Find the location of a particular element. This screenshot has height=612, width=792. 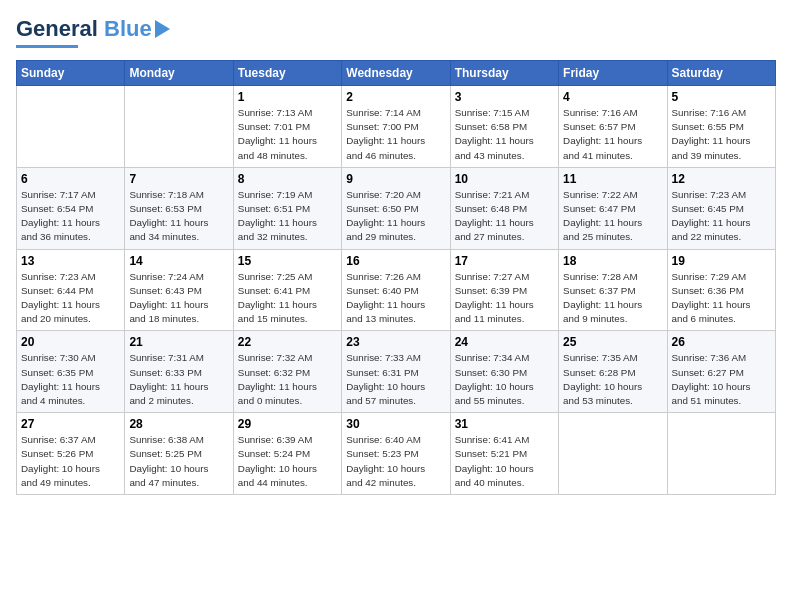

day-number: 26 is located at coordinates (722, 342).